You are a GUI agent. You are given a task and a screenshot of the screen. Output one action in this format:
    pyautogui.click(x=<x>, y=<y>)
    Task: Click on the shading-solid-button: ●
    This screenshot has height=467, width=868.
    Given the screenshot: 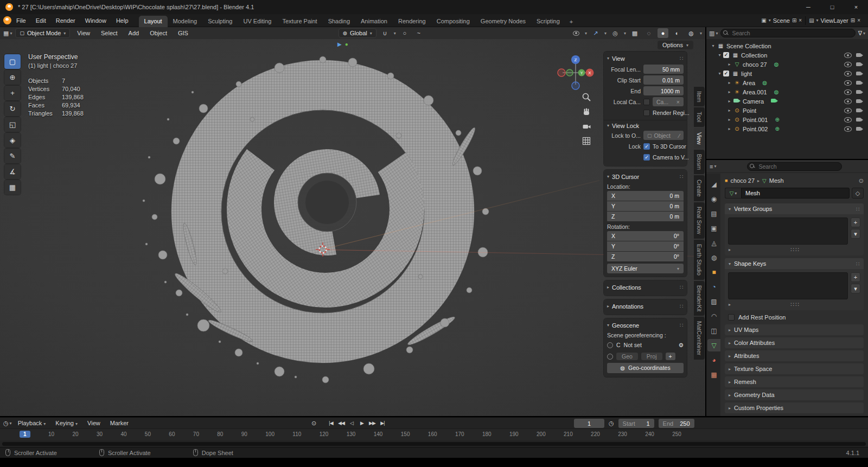 What is the action you would take?
    pyautogui.click(x=663, y=33)
    